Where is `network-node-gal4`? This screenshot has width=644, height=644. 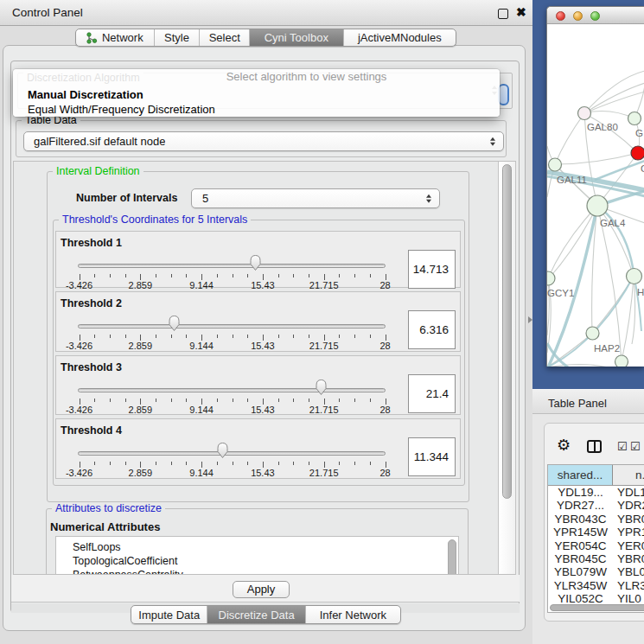
network-node-gal4 is located at coordinates (597, 206).